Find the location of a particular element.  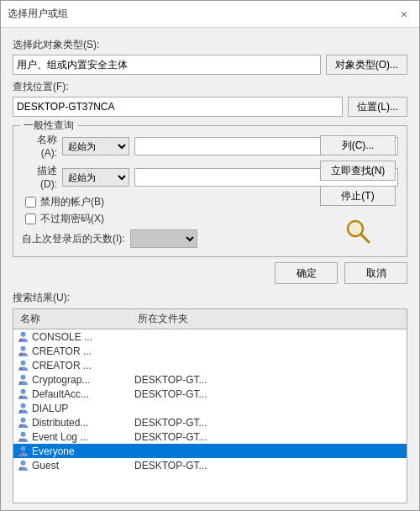

table-row: Event Log ...DESKTOP-GT... is located at coordinates (210, 437).